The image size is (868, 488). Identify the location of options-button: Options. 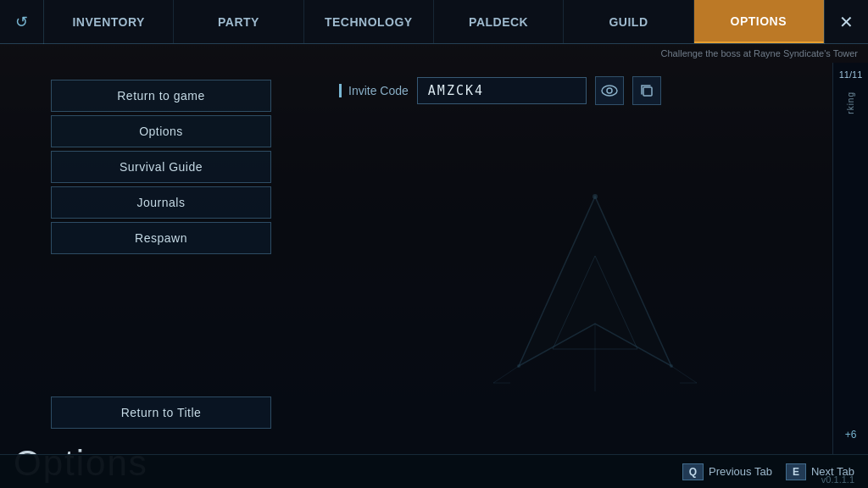
(161, 131).